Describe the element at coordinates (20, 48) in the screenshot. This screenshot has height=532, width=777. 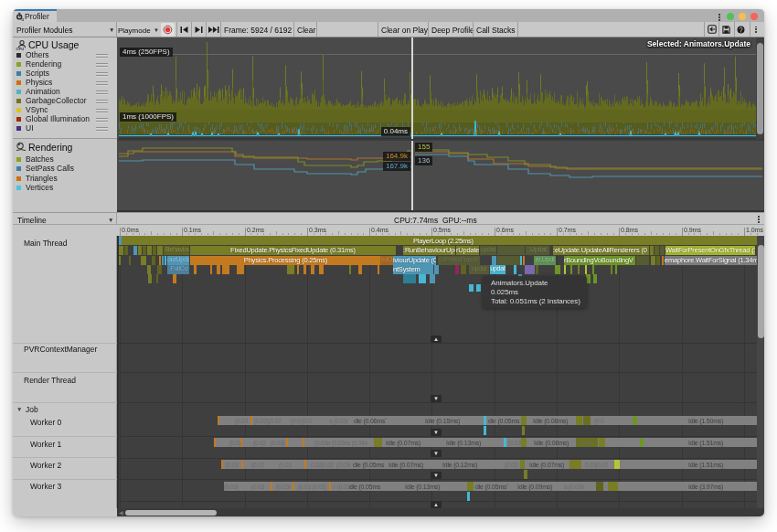
I see `svg-text: CPU` at that location.